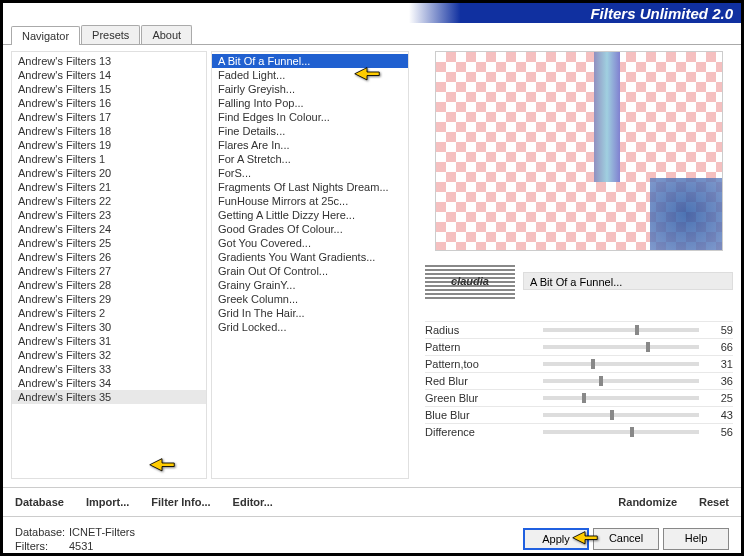 The image size is (744, 556). Describe the element at coordinates (480, 330) in the screenshot. I see `param-label: Radius` at that location.